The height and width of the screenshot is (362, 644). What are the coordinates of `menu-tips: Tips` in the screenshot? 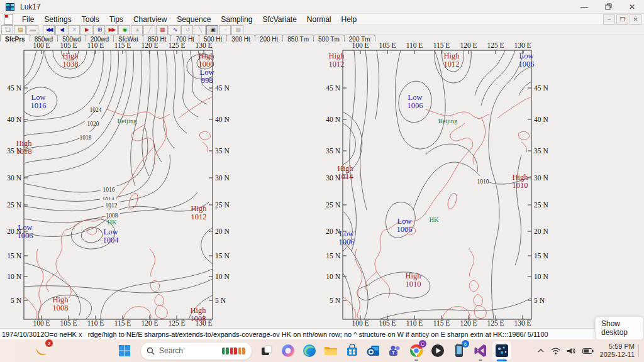 It's located at (116, 19).